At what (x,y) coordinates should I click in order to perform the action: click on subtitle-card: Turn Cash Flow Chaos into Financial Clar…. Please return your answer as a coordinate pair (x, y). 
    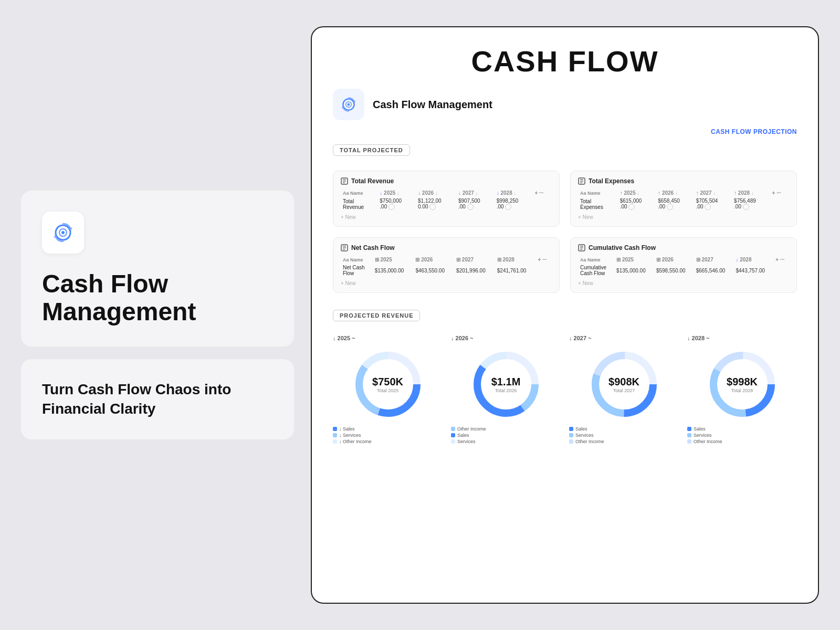
    Looking at the image, I should click on (158, 399).